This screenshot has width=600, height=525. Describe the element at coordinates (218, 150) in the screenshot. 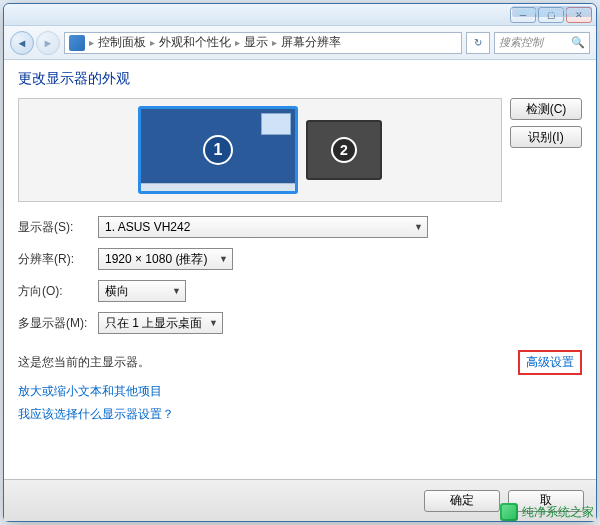

I see `monitor-1: 1` at that location.